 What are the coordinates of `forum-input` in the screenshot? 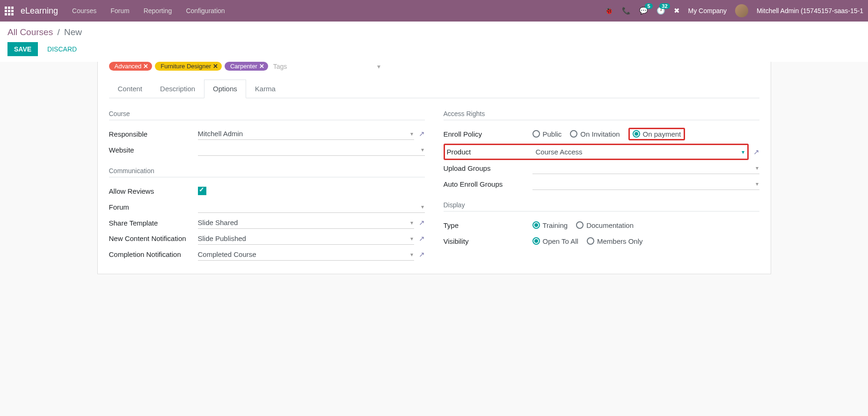 It's located at (312, 207).